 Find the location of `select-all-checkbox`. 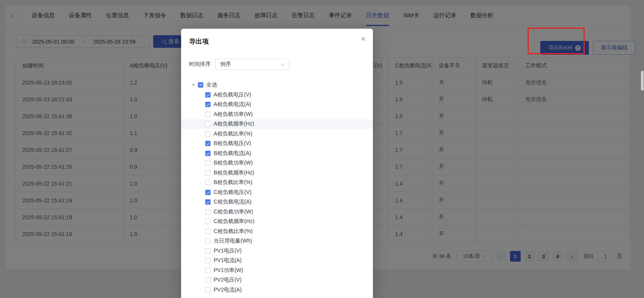

select-all-checkbox is located at coordinates (201, 85).